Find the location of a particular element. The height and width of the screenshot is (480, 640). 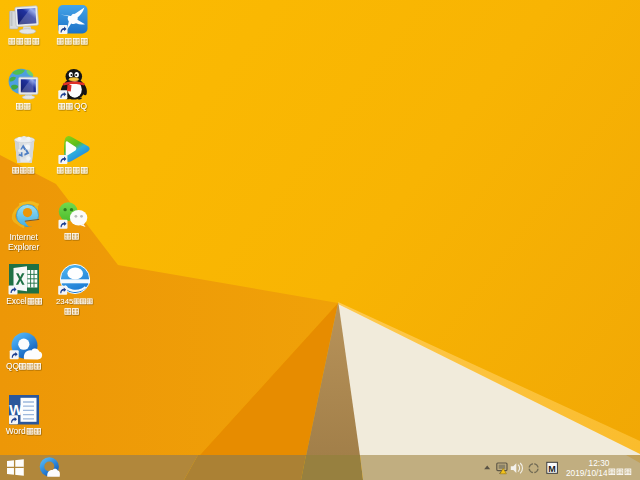

svg-text: Word is located at coordinates (16, 431).